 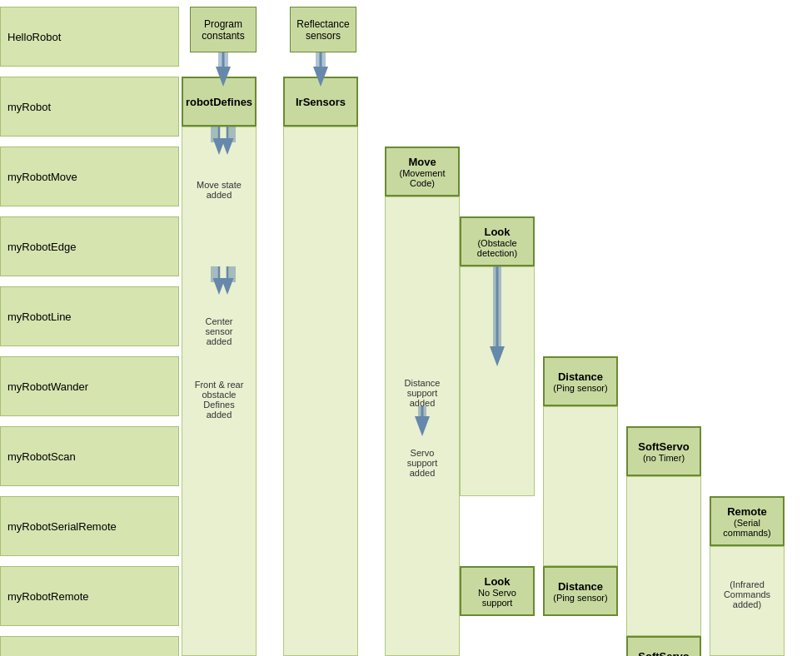 What do you see at coordinates (90, 526) in the screenshot?
I see `row-label-7: myRobotSerialRemote` at bounding box center [90, 526].